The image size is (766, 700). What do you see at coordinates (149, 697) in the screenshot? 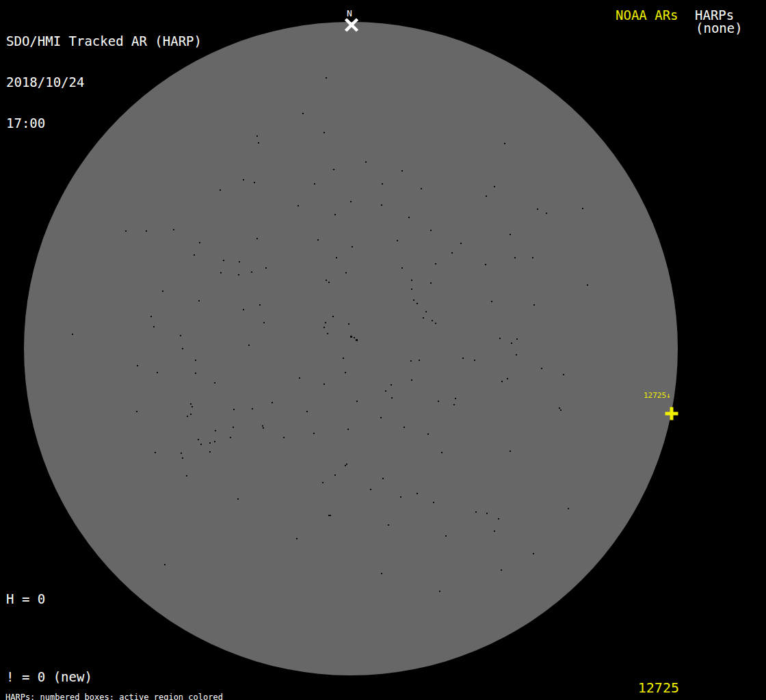
I see `footnote-harps: HARPs: numbered boxes; active region col…` at bounding box center [149, 697].